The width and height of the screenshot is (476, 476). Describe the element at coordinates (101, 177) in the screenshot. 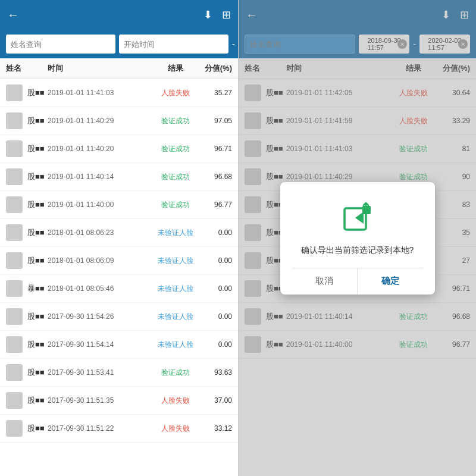

I see `row-time: 2019-01-01 11:40:14` at that location.